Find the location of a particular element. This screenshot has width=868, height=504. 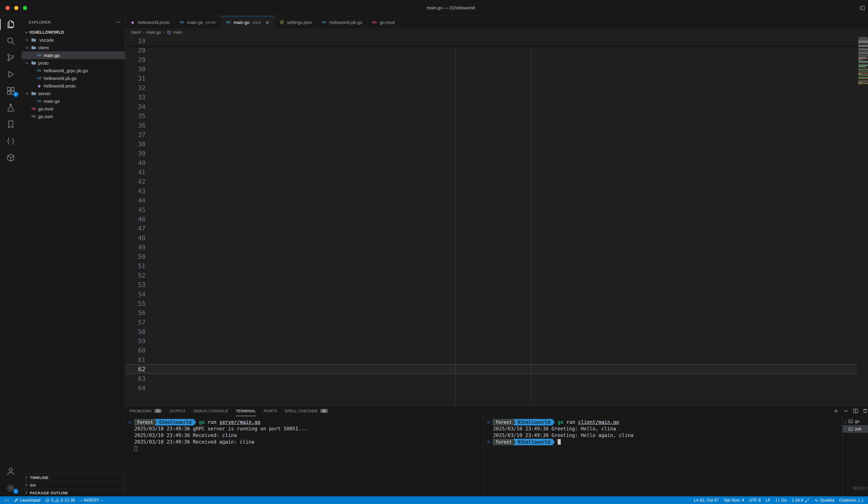

breadcrumb-item: client is located at coordinates (136, 32).